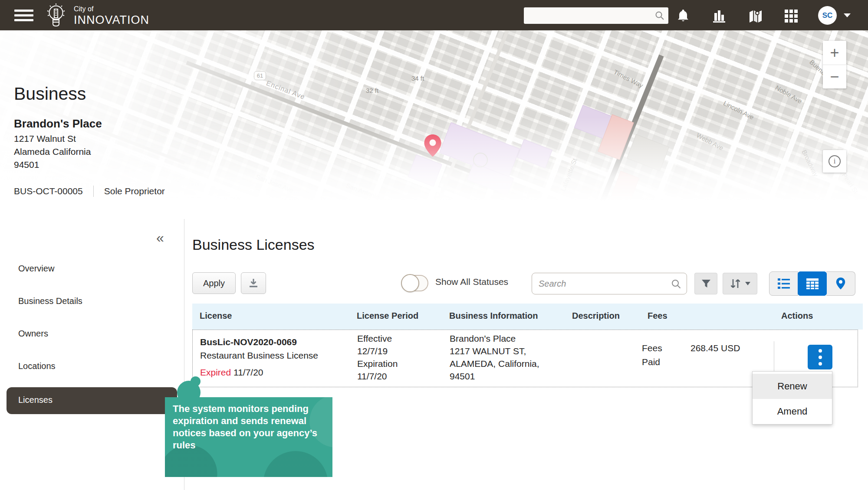 The image size is (868, 490). I want to click on sort-caret-icon, so click(748, 284).